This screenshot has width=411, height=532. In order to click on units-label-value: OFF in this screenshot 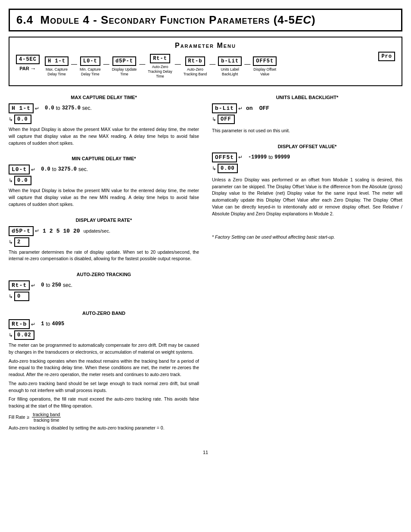, I will do `click(226, 119)`.